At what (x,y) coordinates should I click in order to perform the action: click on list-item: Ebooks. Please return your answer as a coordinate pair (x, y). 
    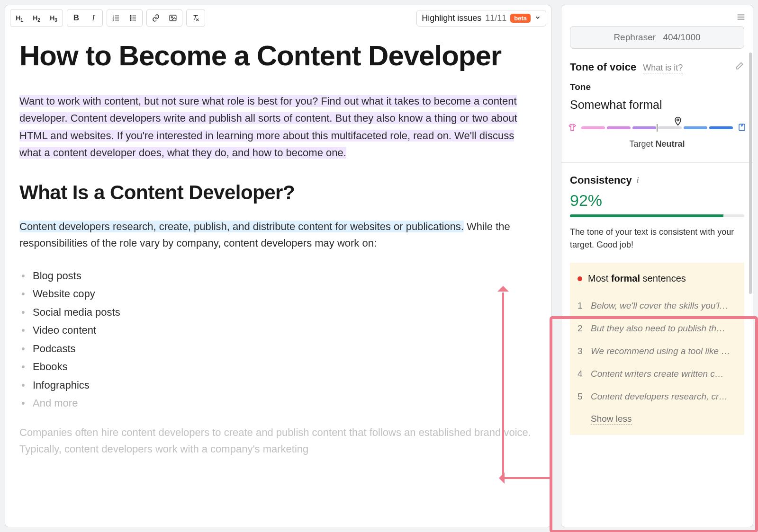
    Looking at the image, I should click on (278, 367).